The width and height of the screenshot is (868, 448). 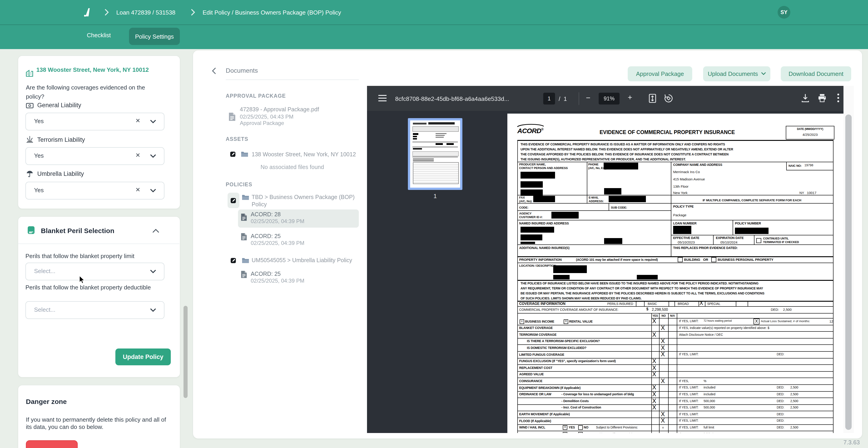 I want to click on left-panel-scrollbar, so click(x=186, y=352).